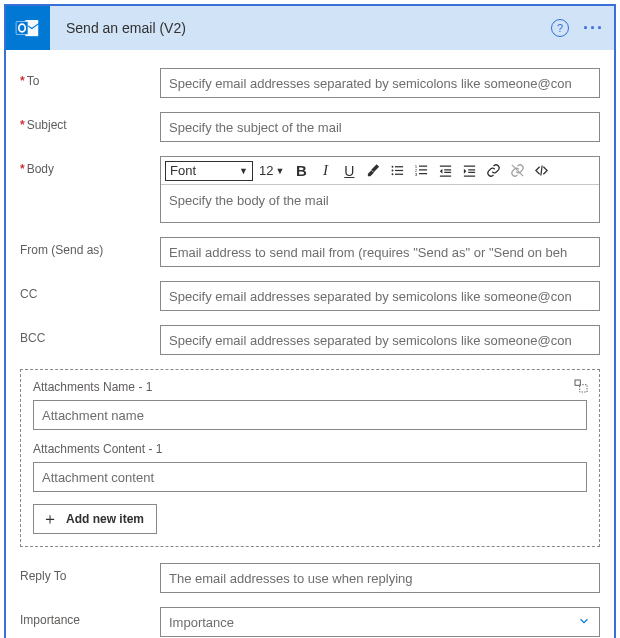 This screenshot has width=620, height=638. Describe the element at coordinates (380, 340) in the screenshot. I see `bcc-input` at that location.